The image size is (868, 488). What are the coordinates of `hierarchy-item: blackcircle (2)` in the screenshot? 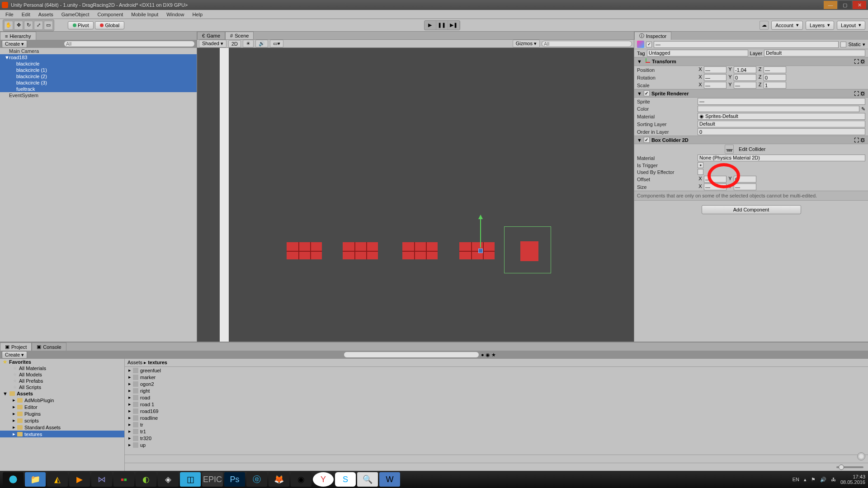 It's located at (99, 76).